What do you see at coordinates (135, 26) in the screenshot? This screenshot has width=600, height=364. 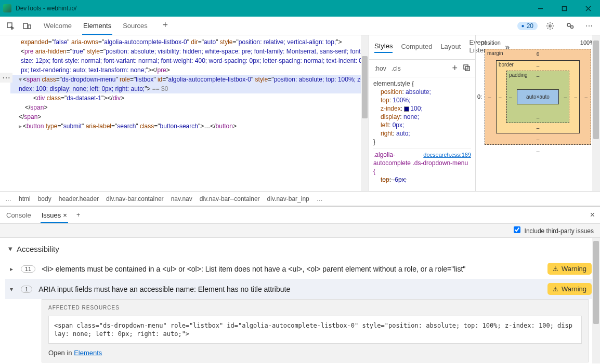 I see `tab-sources: Sources` at bounding box center [135, 26].